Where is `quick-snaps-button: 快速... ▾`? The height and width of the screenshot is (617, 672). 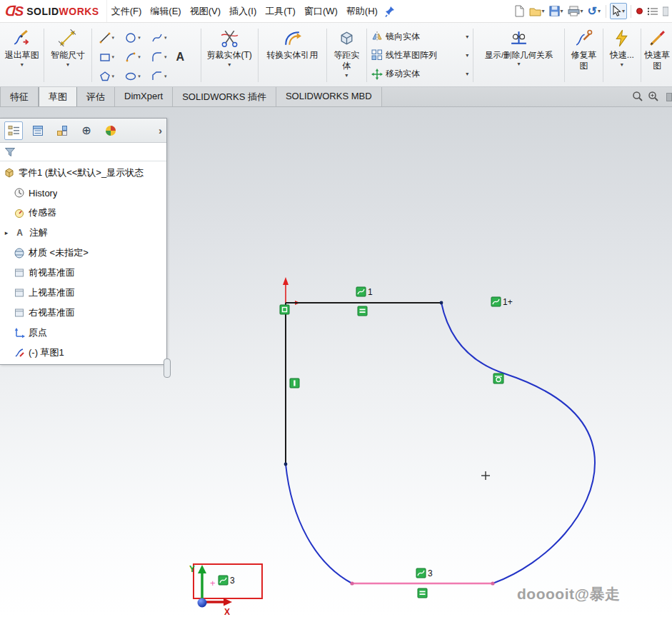
quick-snaps-button: 快速... ▾ is located at coordinates (622, 48).